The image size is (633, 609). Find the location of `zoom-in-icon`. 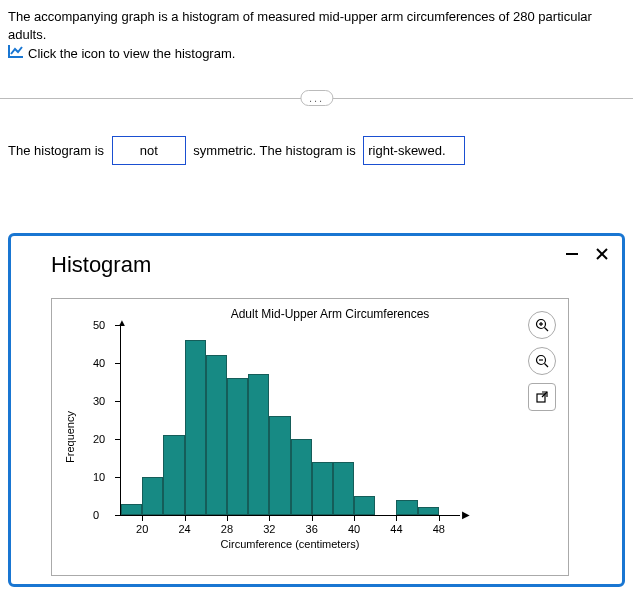

zoom-in-icon is located at coordinates (542, 325).